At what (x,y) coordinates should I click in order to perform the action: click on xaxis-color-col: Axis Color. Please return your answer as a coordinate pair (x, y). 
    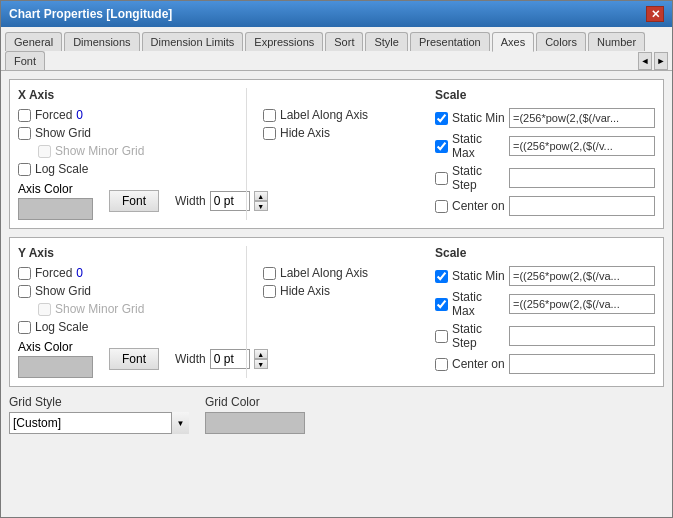
    Looking at the image, I should click on (56, 201).